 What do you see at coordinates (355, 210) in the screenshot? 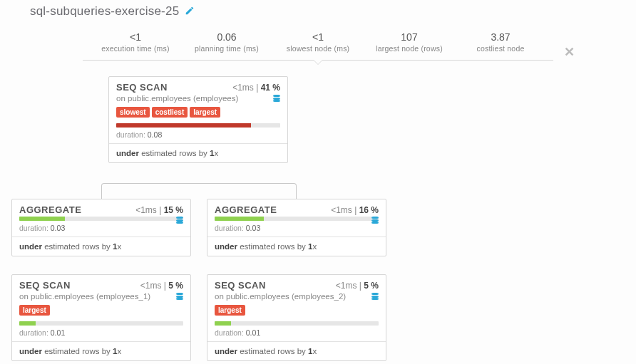
I see `node-stats: <1ms | 16 %` at bounding box center [355, 210].